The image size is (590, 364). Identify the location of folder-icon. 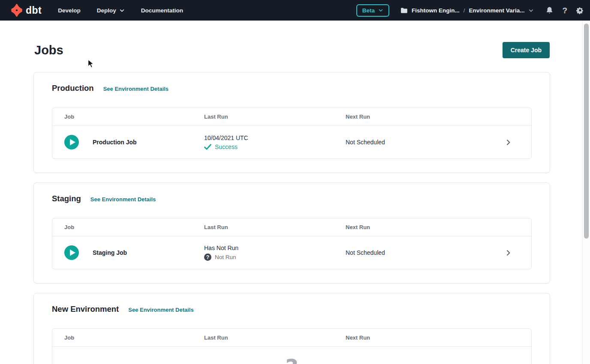
(404, 10).